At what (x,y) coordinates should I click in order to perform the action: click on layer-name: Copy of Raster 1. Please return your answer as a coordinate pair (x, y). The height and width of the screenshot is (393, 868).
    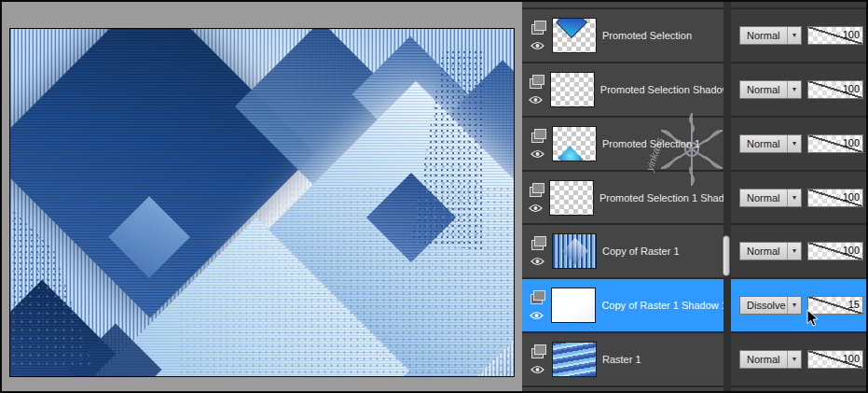
    Looking at the image, I should click on (641, 251).